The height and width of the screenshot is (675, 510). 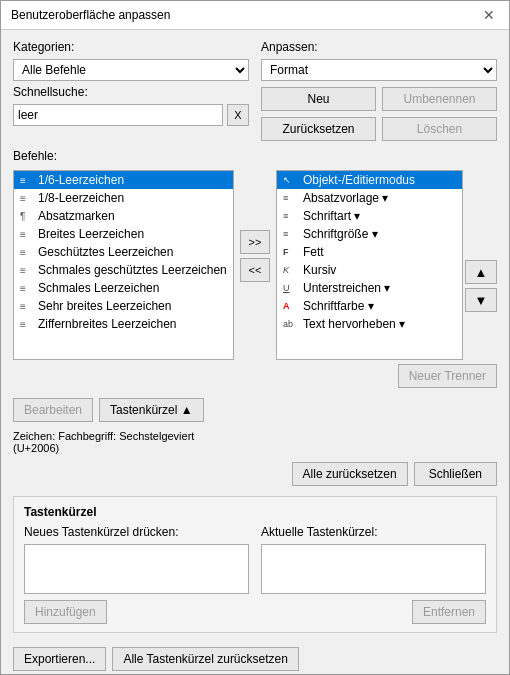 What do you see at coordinates (440, 129) in the screenshot?
I see `loeschen-button: Löschen` at bounding box center [440, 129].